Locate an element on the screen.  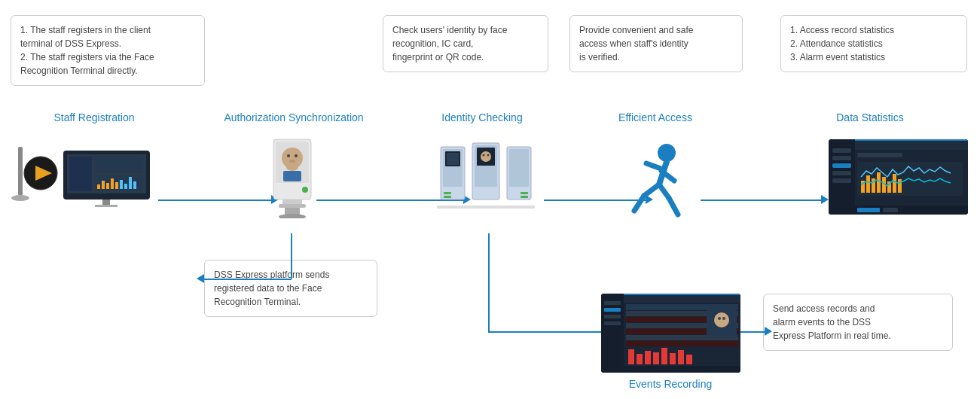
data-statistics-label: Data Statistics is located at coordinates (870, 117).